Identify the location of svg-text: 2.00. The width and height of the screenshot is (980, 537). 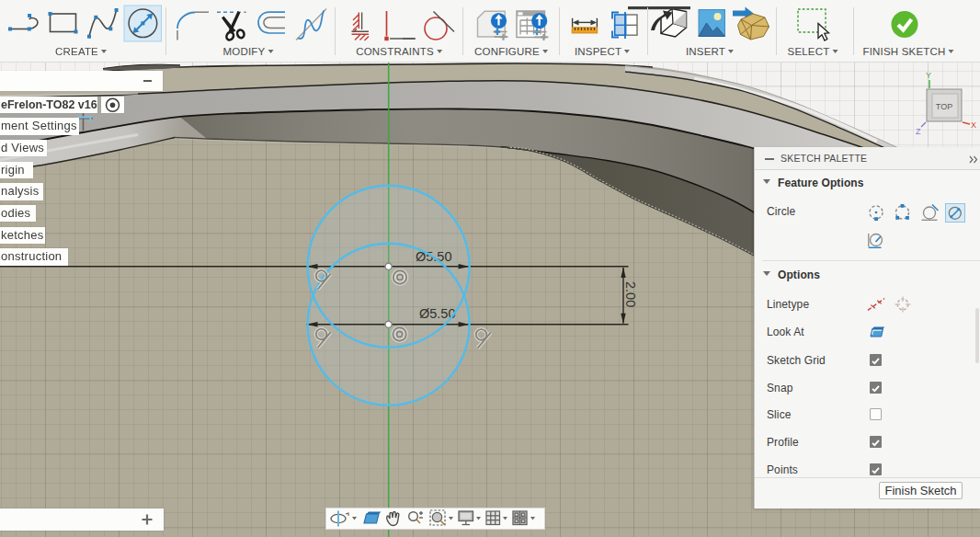
(631, 294).